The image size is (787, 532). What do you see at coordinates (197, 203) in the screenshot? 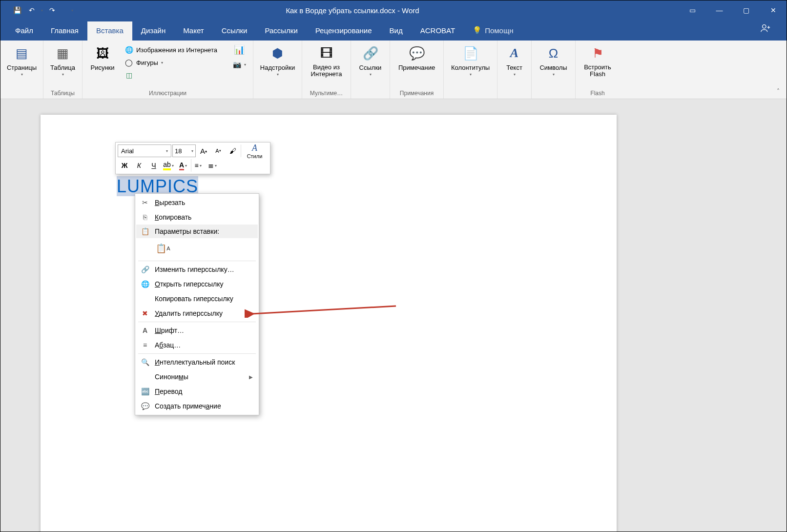
I see `menu-cut: ✂ Вырезать` at bounding box center [197, 203].